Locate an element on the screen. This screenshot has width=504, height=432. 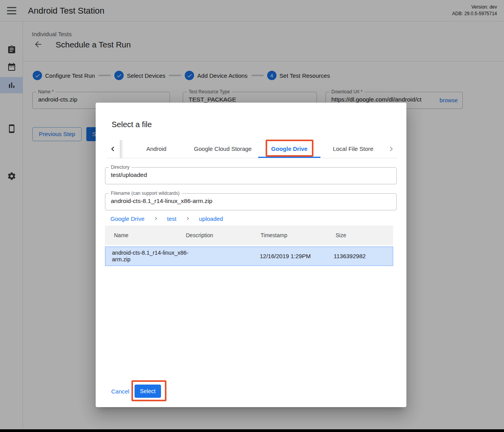
tab-google-cloud-storage: Google Cloud Storage is located at coordinates (223, 149).